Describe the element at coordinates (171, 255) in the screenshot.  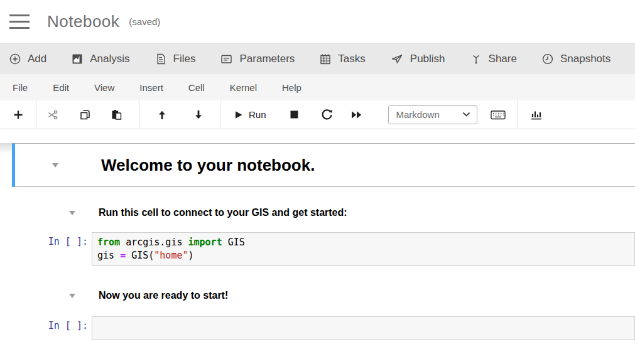
I see `code-token: "home"` at that location.